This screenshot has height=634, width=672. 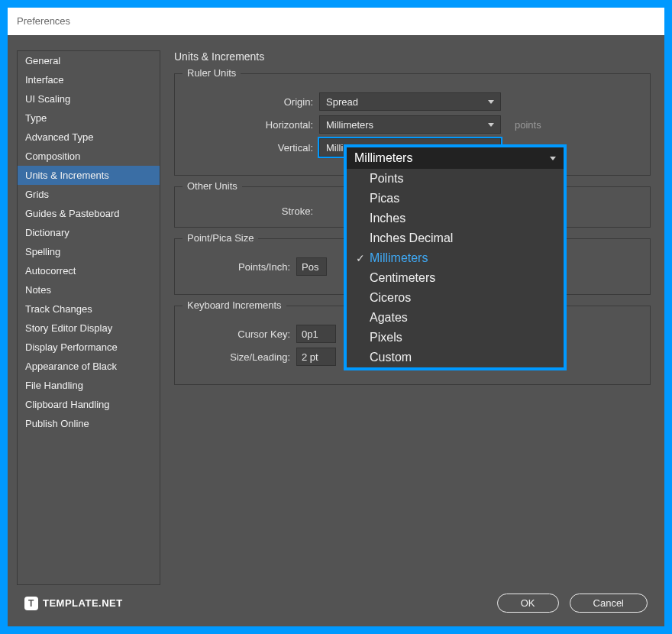 What do you see at coordinates (399, 258) in the screenshot?
I see `dropdown-option-label: Millimeters` at bounding box center [399, 258].